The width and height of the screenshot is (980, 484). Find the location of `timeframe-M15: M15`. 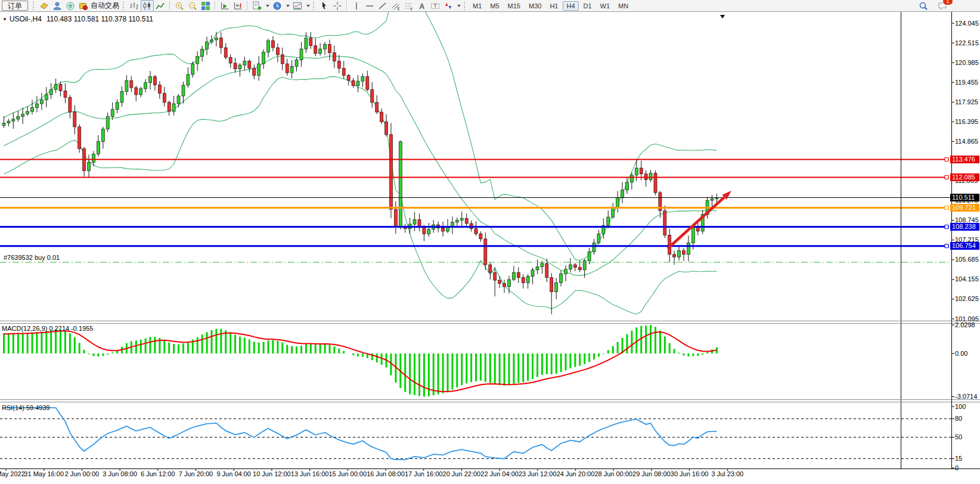

timeframe-M15: M15 is located at coordinates (514, 6).